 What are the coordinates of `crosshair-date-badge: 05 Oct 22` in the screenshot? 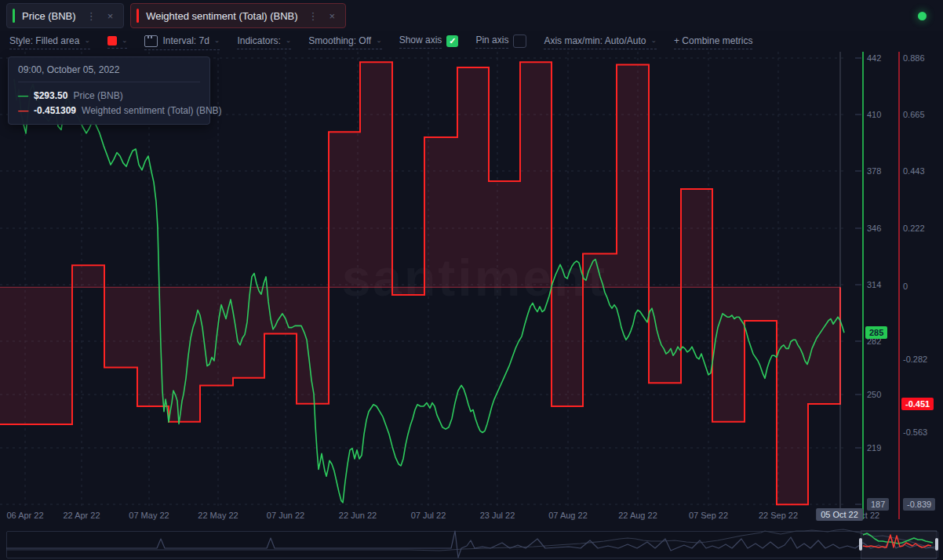 It's located at (839, 515).